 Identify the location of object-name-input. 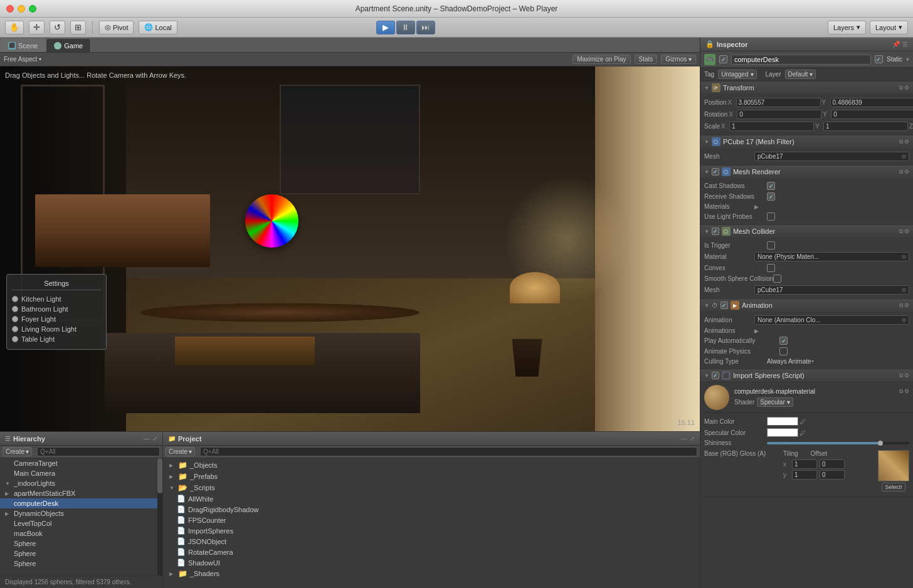
(801, 60).